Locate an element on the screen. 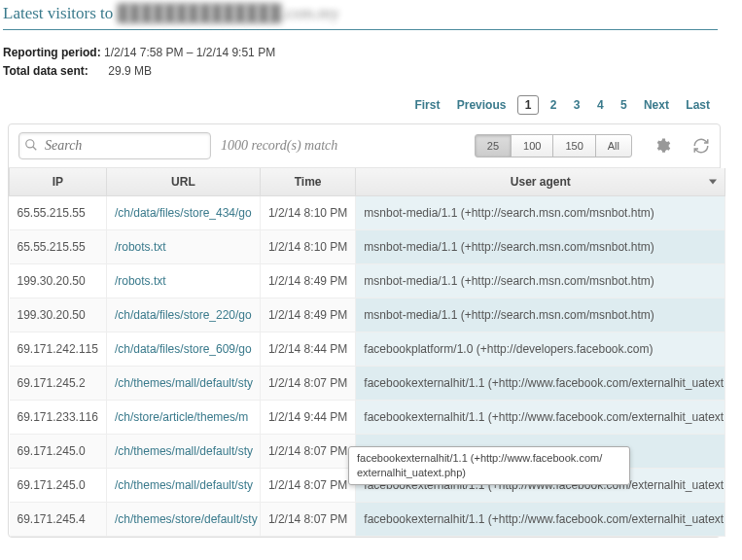  cell-ip: 69.171.245.4 is located at coordinates (58, 519).